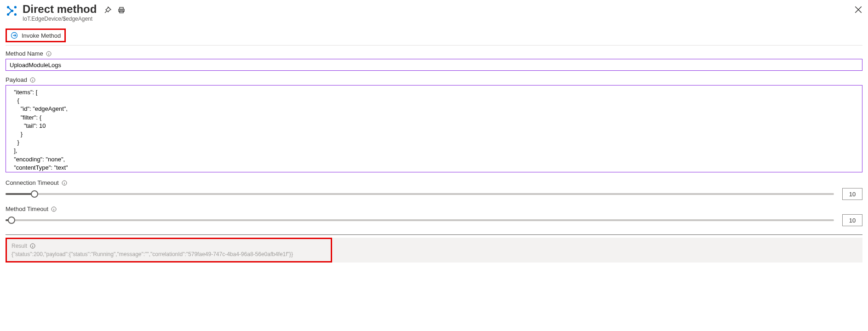 The width and height of the screenshot is (868, 331). Describe the element at coordinates (434, 250) in the screenshot. I see `result-section: Result {"status":200,"payload":{"status"…` at that location.